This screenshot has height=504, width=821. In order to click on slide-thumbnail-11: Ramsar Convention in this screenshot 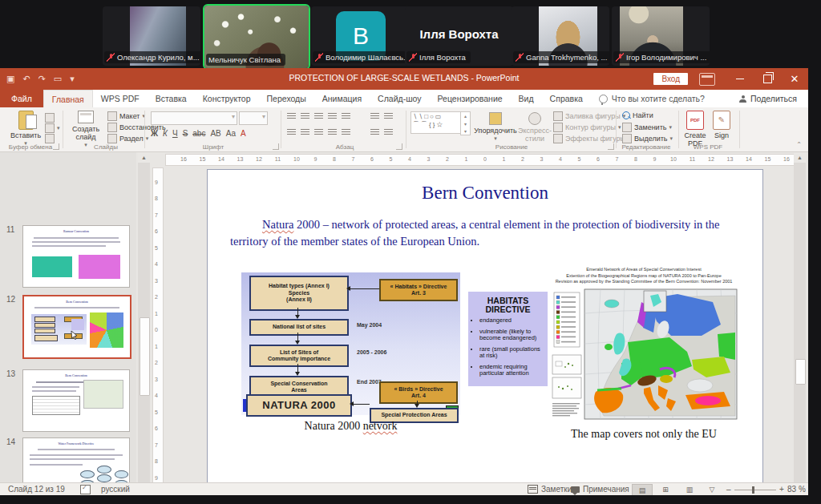, I will do `click(76, 256)`.